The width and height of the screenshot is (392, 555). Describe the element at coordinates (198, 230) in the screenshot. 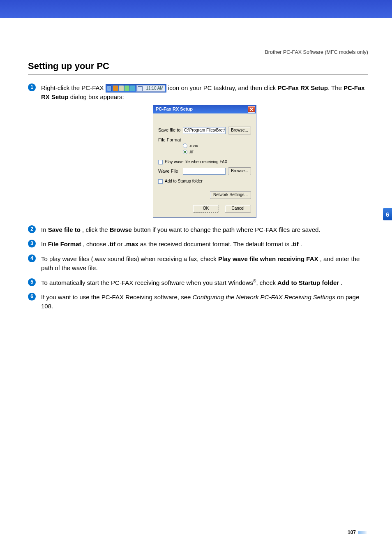

I see `step-2: 2 In Save file to , click the Browse but…` at that location.